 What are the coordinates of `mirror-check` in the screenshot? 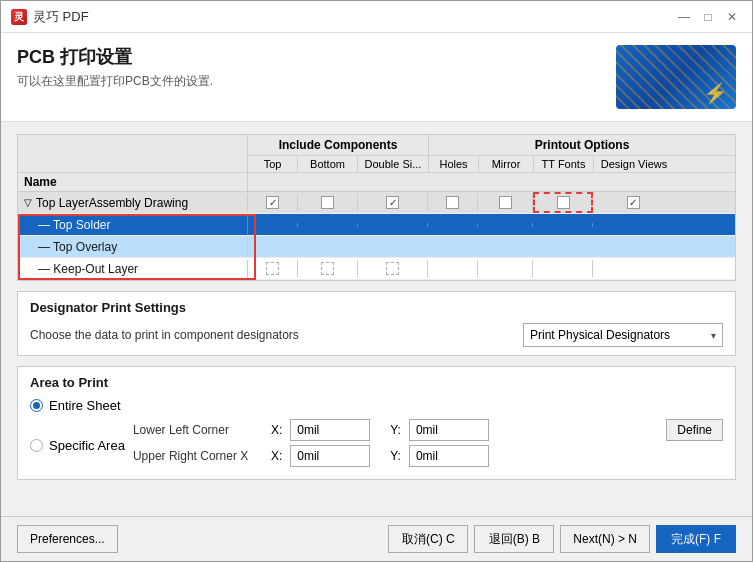 It's located at (506, 202).